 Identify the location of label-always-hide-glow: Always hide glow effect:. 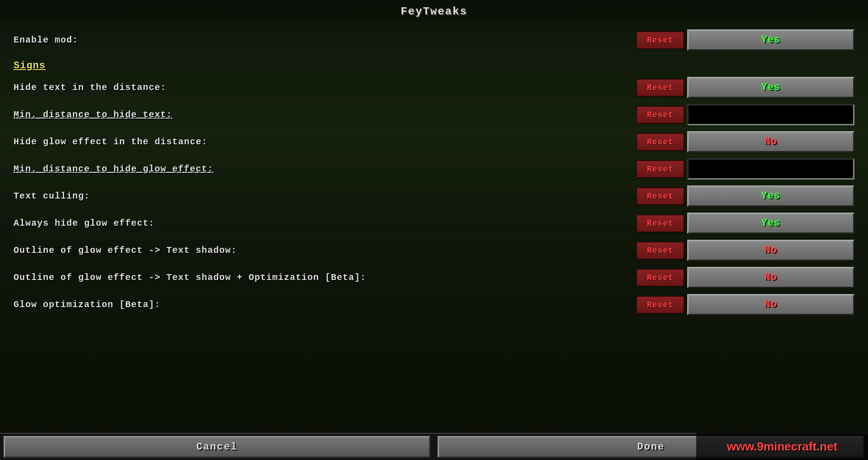
(321, 223).